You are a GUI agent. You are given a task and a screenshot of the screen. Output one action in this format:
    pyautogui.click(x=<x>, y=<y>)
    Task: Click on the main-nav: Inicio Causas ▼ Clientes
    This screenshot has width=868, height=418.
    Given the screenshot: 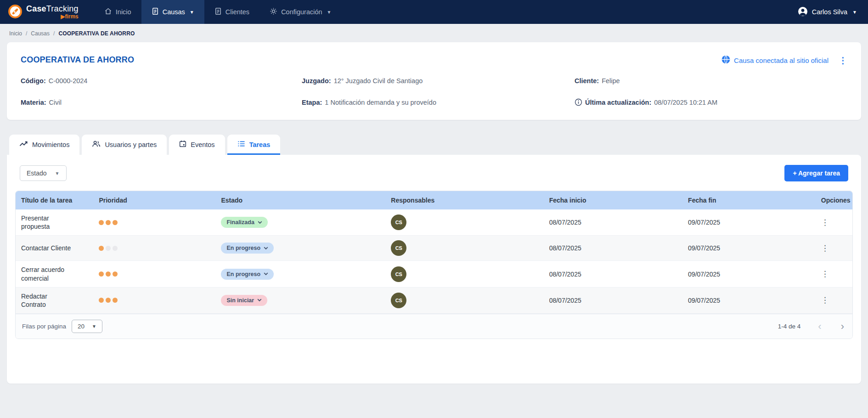 What is the action you would take?
    pyautogui.click(x=218, y=12)
    